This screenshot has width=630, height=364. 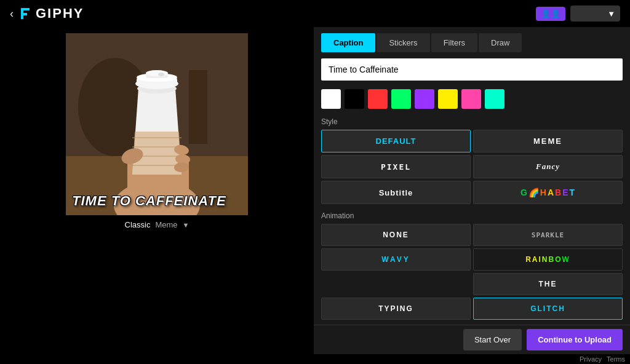 I want to click on style-meme: MEME, so click(x=548, y=141).